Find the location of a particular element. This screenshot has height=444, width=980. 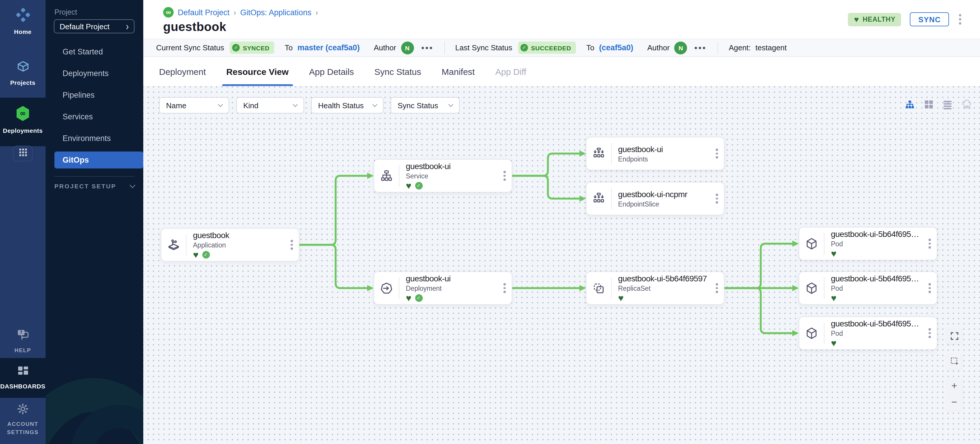

synced-badge: ✓ SYNCED is located at coordinates (252, 48).